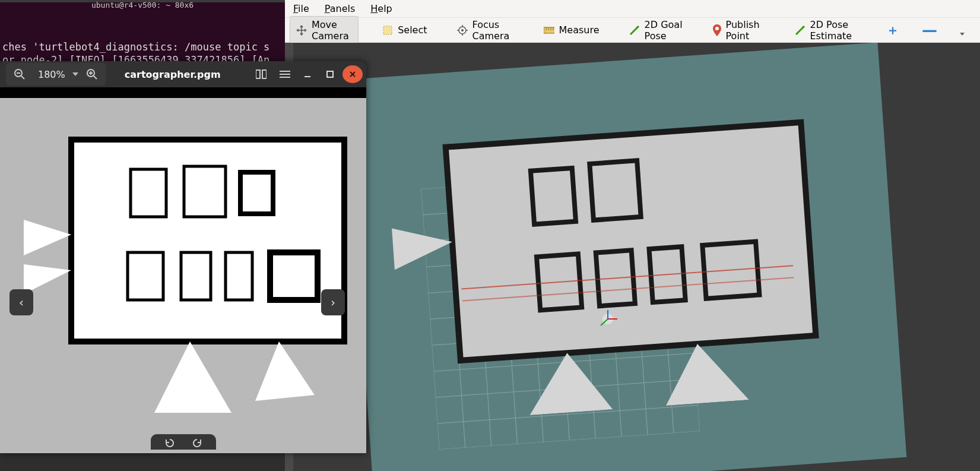 The image size is (980, 471). What do you see at coordinates (462, 30) in the screenshot?
I see `focus-camera-icon` at bounding box center [462, 30].